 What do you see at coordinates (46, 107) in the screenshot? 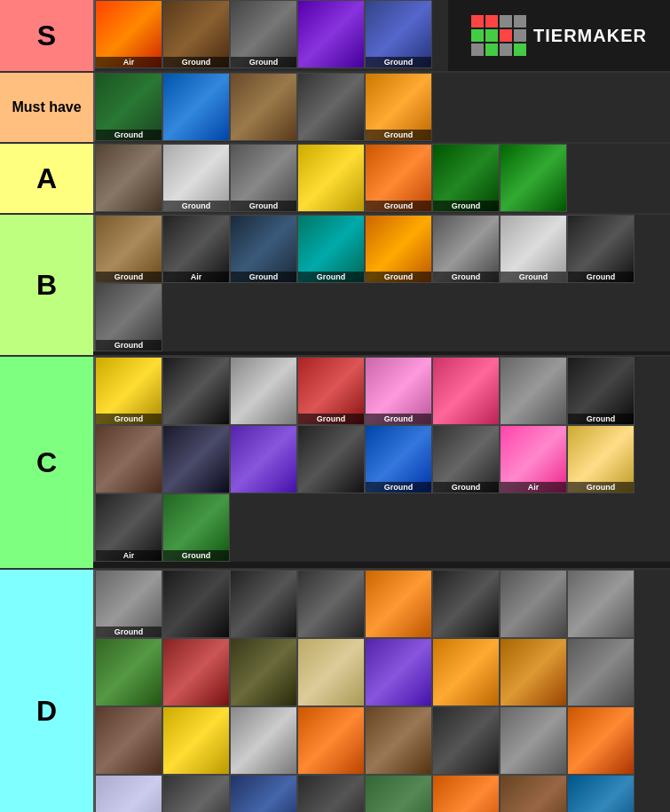
I see `tier-label-must: Must have` at bounding box center [46, 107].